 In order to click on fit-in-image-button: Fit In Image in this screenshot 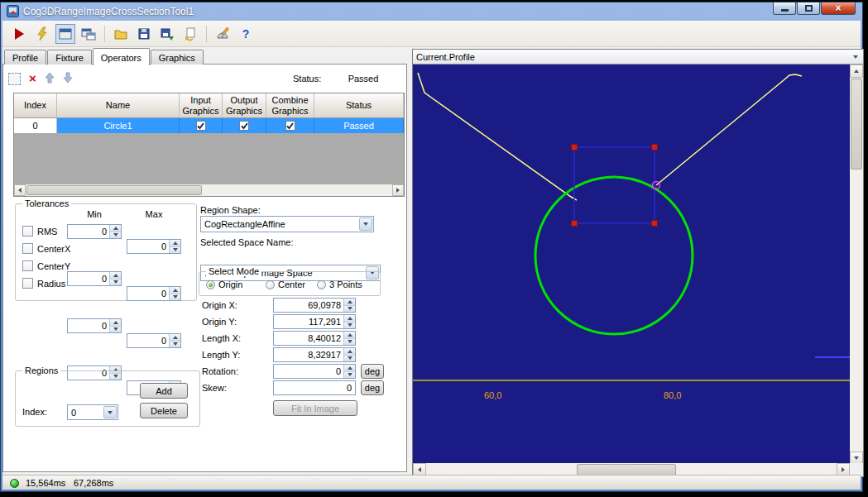, I will do `click(315, 409)`.